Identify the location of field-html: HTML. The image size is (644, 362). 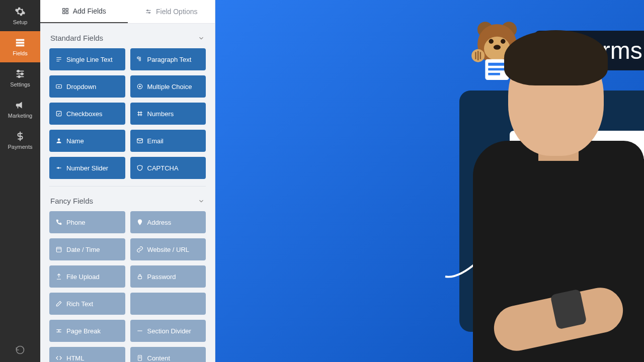
(88, 354).